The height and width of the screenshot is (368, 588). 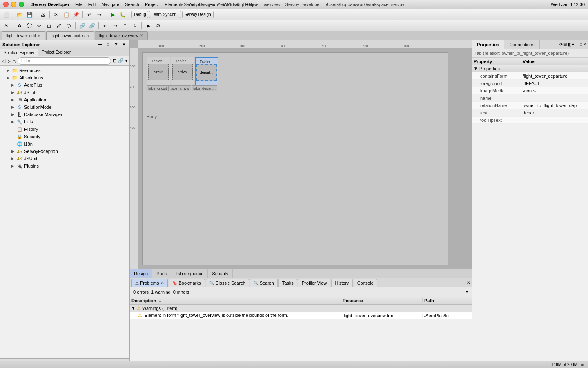 I want to click on panel-menu-icon: ▾, so click(x=124, y=45).